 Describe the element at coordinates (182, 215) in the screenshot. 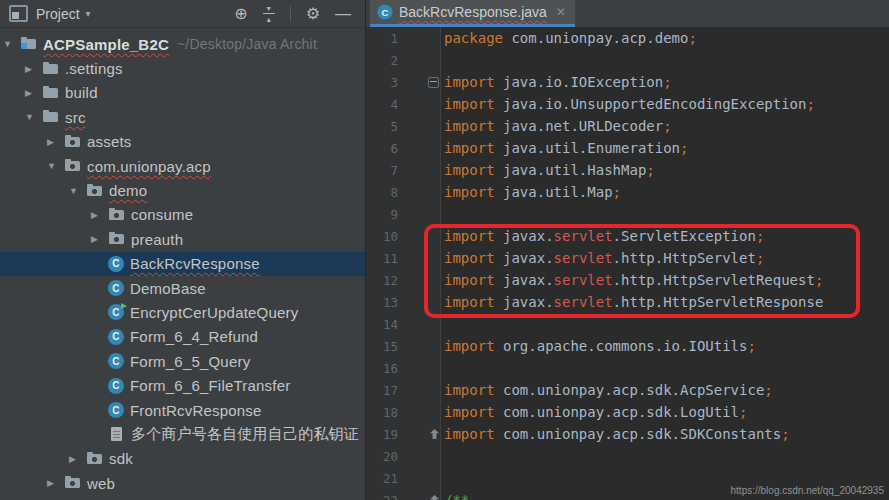

I see `tree-item-consume: ▶ consume` at that location.